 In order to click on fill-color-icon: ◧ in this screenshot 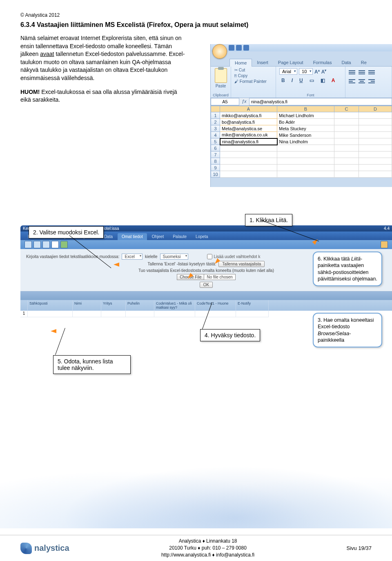, I will do `click(323, 80)`.